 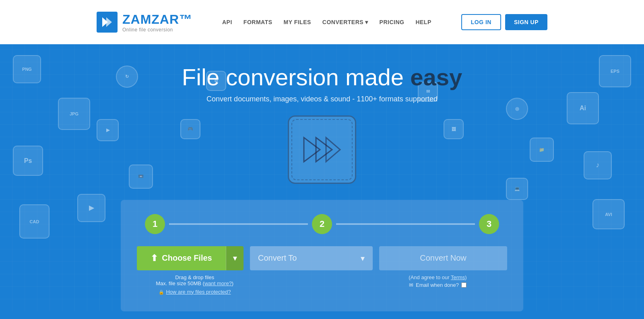 What do you see at coordinates (311, 285) in the screenshot?
I see `helper-middle` at bounding box center [311, 285].